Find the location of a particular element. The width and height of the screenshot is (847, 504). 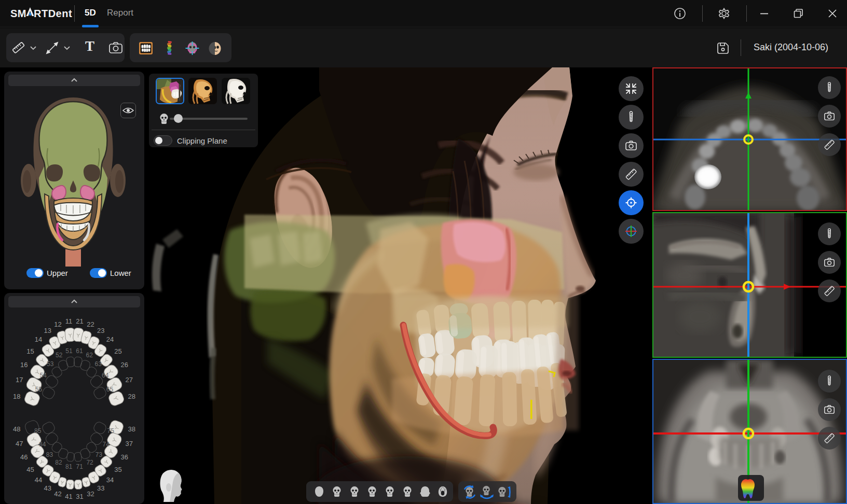

svg-text: 47 is located at coordinates (19, 444).